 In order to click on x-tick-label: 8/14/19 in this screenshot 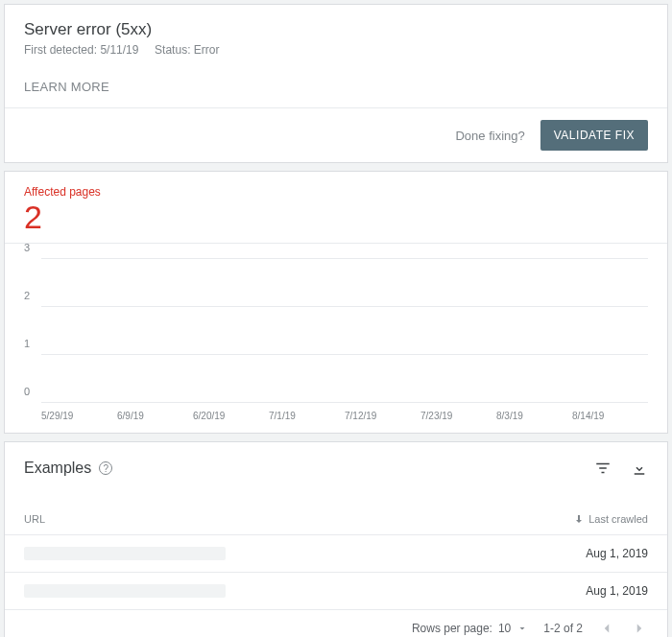, I will do `click(611, 416)`.